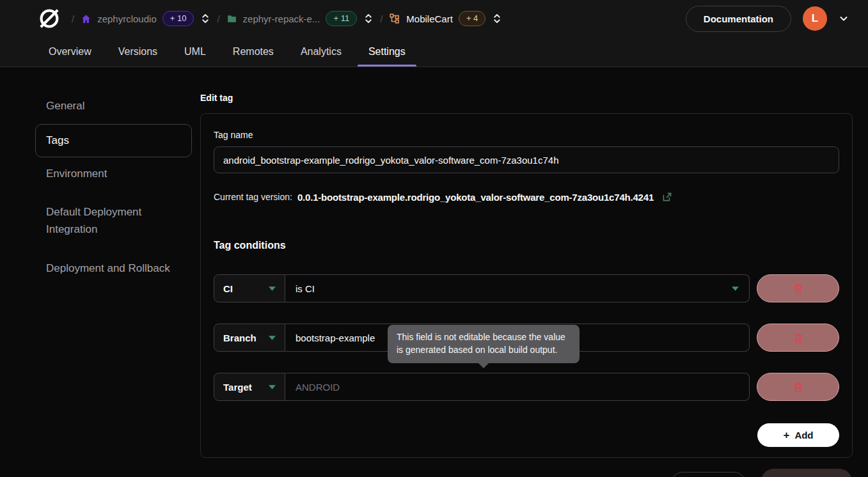  I want to click on tab-uml: UML, so click(195, 52).